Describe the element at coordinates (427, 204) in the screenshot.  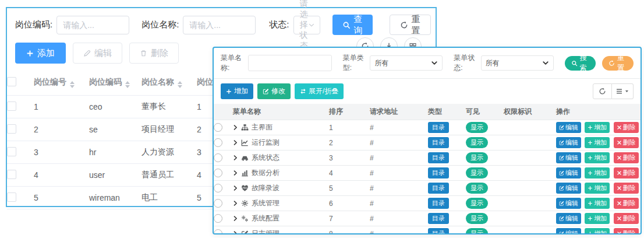
I see `menu-table-row: 系统管理 6 # 目录 显示 编辑 增加 删除` at that location.